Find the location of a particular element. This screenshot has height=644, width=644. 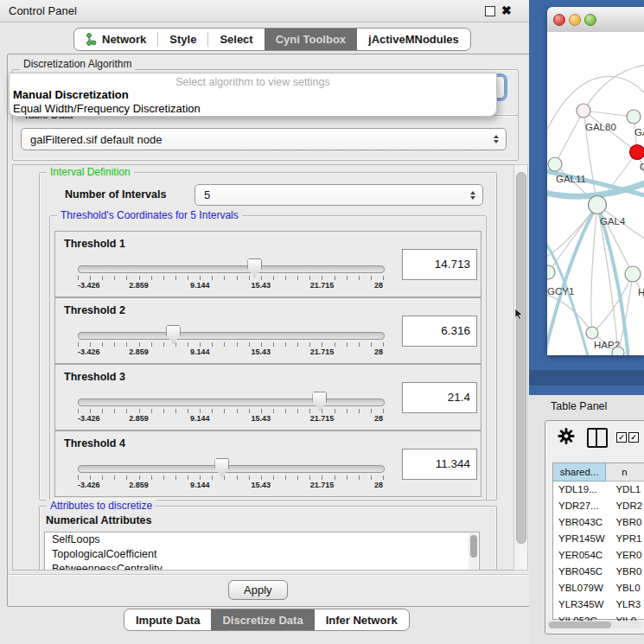

node-table: shared... n YDL19...YDL1YDR27...YDR2YBR0… is located at coordinates (598, 541).